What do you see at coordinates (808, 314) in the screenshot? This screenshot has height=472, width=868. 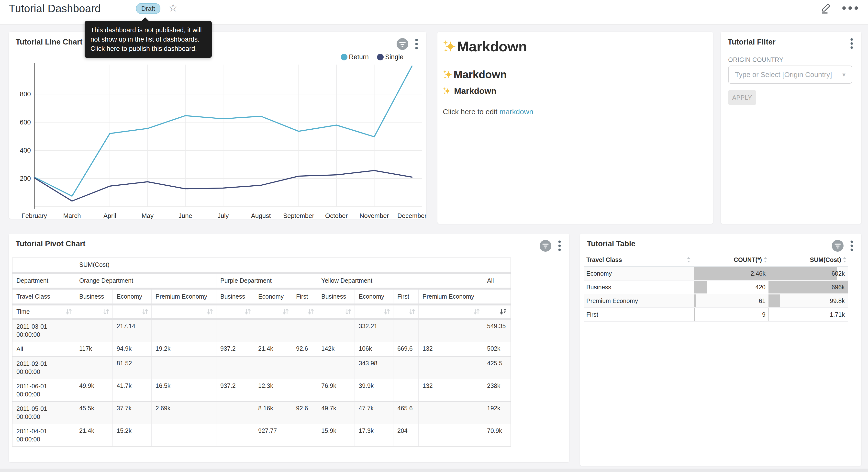 I see `sum-cell: 1.71k` at bounding box center [808, 314].